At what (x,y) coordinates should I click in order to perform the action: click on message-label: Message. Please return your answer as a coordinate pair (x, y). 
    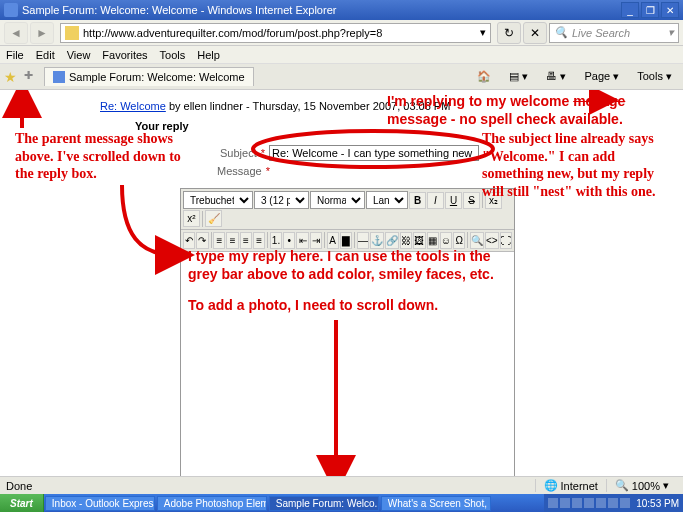
    Looking at the image, I should click on (240, 171).